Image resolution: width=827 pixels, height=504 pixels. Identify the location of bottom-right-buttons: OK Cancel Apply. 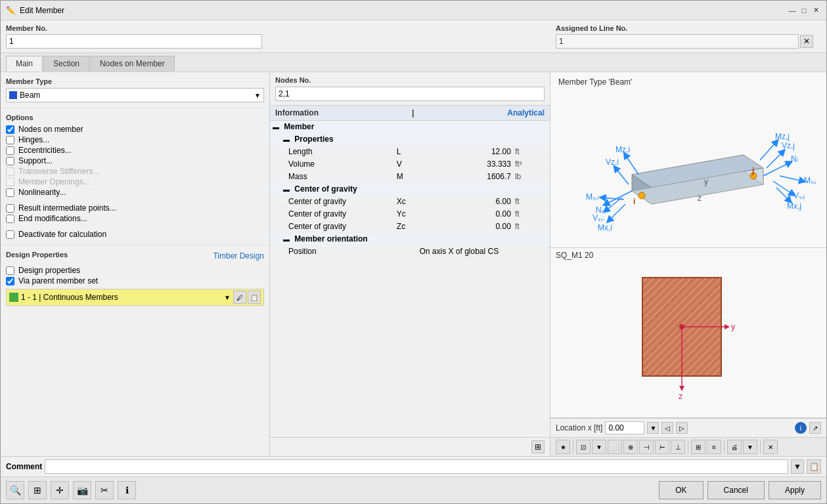
(740, 490).